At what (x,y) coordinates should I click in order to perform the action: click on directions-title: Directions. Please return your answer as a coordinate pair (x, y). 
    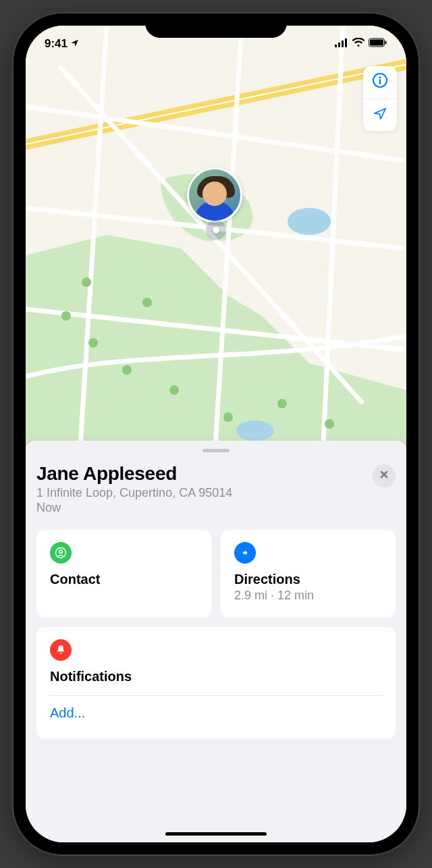
    Looking at the image, I should click on (308, 579).